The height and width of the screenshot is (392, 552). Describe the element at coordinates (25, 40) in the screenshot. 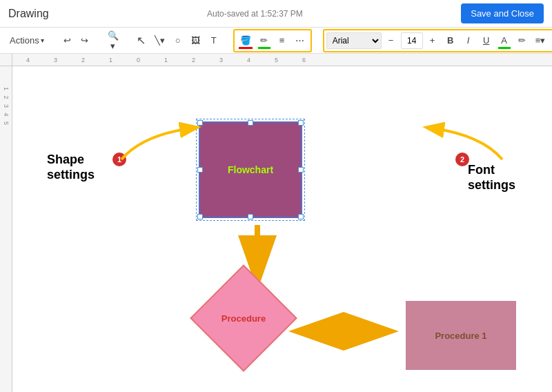

I see `actions-label: Actions` at that location.